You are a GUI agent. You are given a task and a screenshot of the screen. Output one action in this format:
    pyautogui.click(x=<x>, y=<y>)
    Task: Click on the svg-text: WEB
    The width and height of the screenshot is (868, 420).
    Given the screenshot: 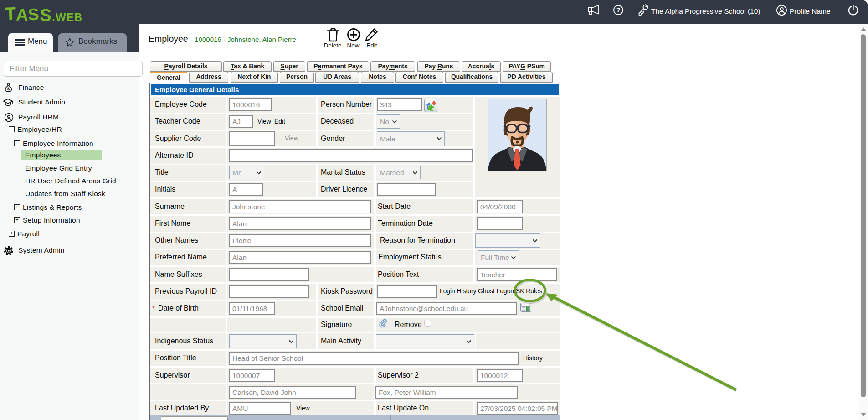 What is the action you would take?
    pyautogui.click(x=69, y=17)
    